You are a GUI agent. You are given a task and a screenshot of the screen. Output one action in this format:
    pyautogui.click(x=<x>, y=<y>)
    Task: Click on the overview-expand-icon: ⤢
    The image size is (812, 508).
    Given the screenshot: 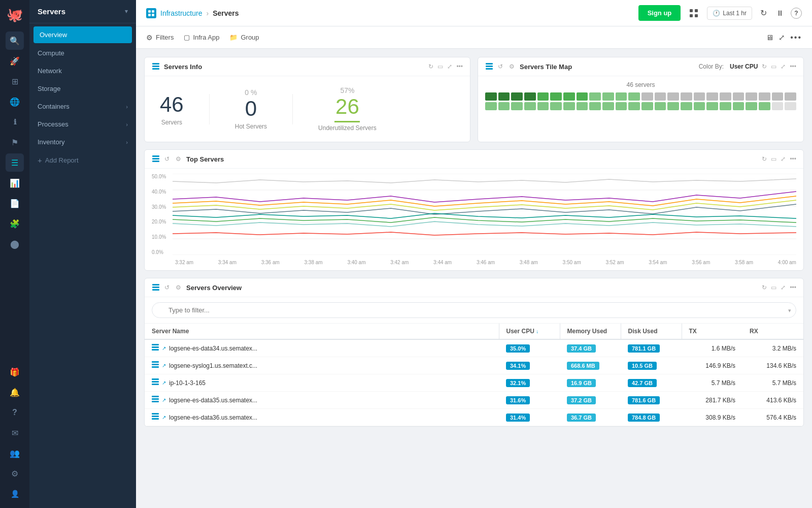 What is the action you would take?
    pyautogui.click(x=783, y=288)
    